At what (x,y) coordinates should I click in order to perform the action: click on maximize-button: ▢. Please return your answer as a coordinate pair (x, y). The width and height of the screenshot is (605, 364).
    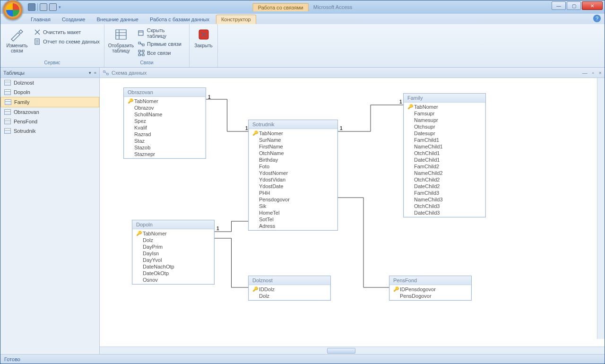
    Looking at the image, I should click on (574, 6).